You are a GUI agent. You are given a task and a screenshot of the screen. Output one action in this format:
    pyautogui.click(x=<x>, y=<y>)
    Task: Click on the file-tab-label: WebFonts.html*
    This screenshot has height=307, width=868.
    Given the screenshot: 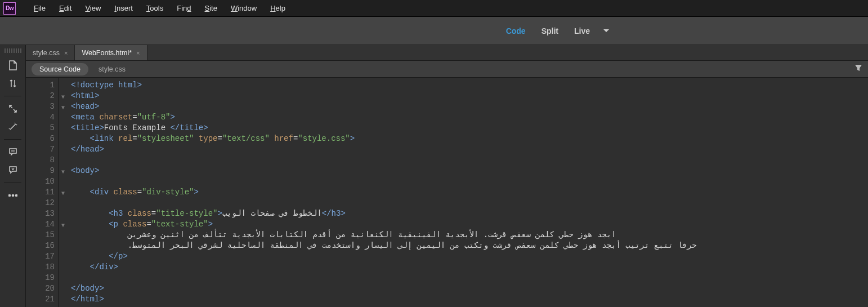 What is the action you would take?
    pyautogui.click(x=107, y=53)
    